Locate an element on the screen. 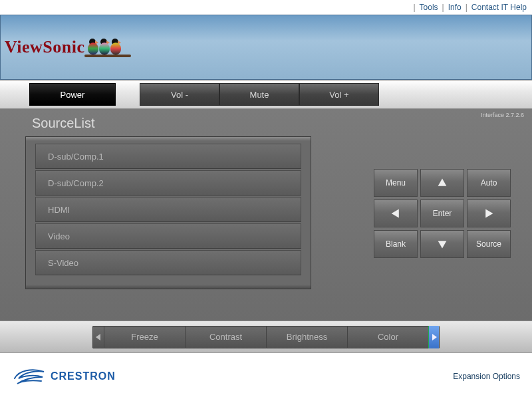 The width and height of the screenshot is (532, 399). nav-tools-link: Tools is located at coordinates (429, 7).